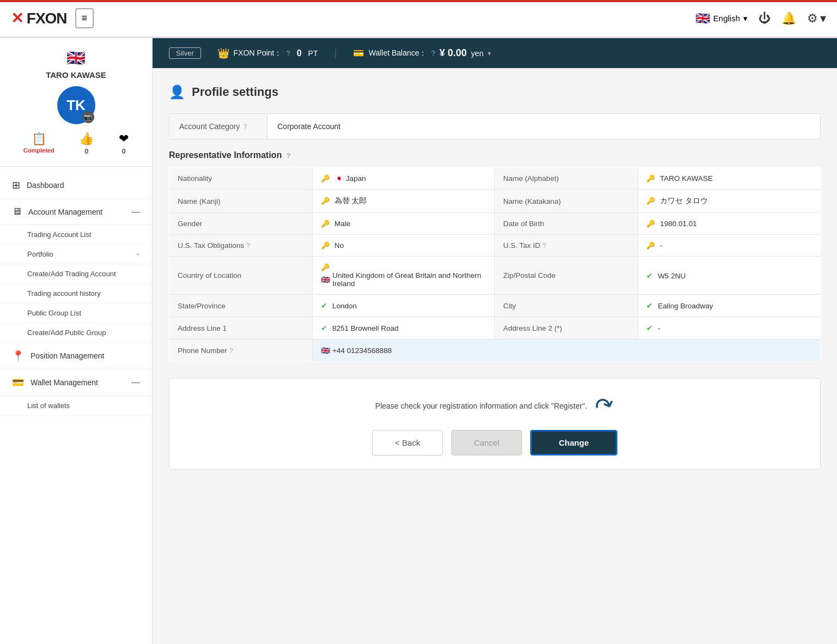 The image size is (837, 644). I want to click on account-management-subnav: Trading Account List Portfolio + Create/…, so click(76, 284).